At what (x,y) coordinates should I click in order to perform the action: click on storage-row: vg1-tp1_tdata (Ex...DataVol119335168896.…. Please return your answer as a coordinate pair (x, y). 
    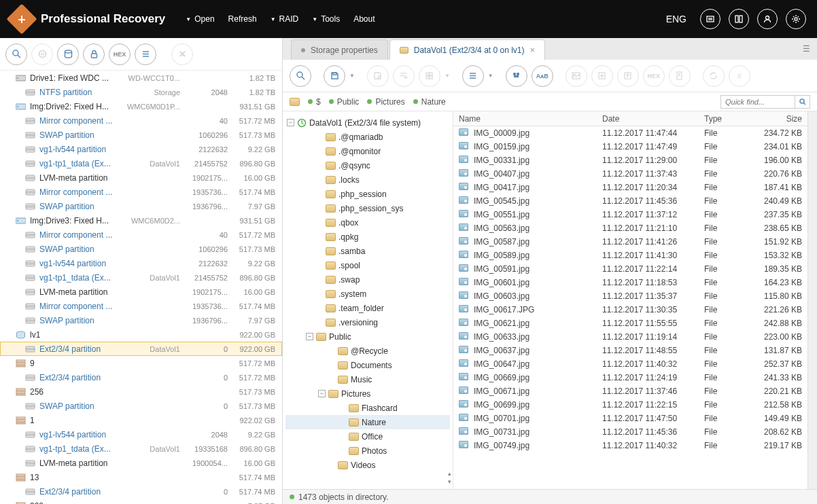
    Looking at the image, I should click on (141, 448).